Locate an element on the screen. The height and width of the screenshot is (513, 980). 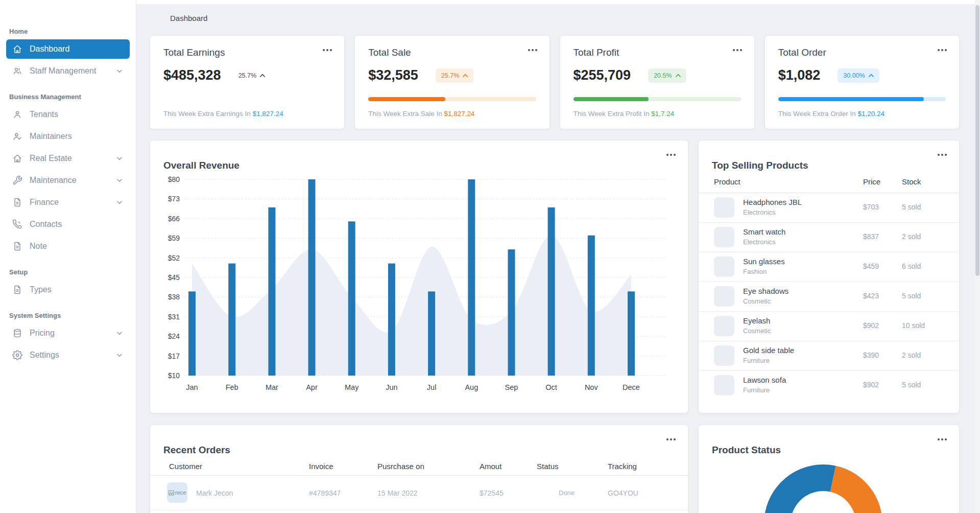
product-stock: 6 sold is located at coordinates (911, 266).